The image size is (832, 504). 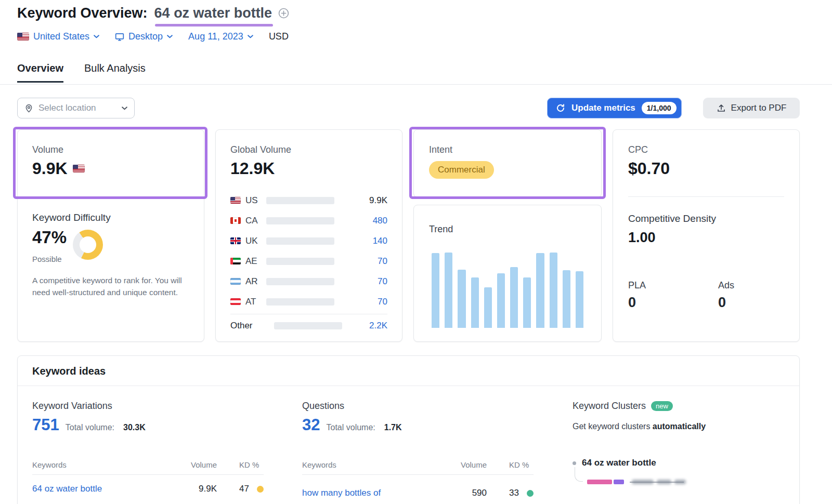 What do you see at coordinates (603, 108) in the screenshot?
I see `update-metrics-label: Update metrics` at bounding box center [603, 108].